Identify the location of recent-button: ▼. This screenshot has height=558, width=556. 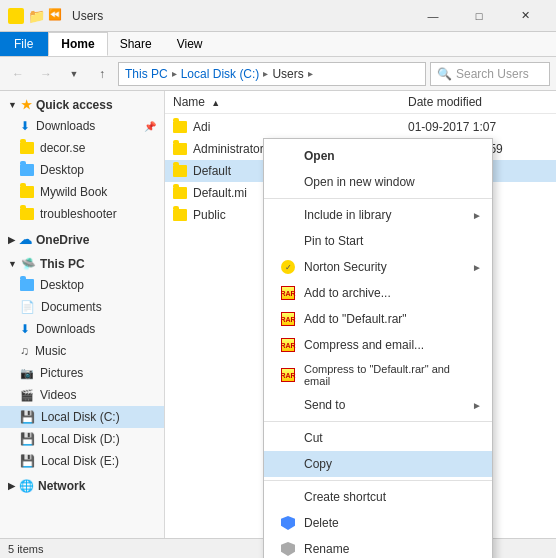
(74, 74).